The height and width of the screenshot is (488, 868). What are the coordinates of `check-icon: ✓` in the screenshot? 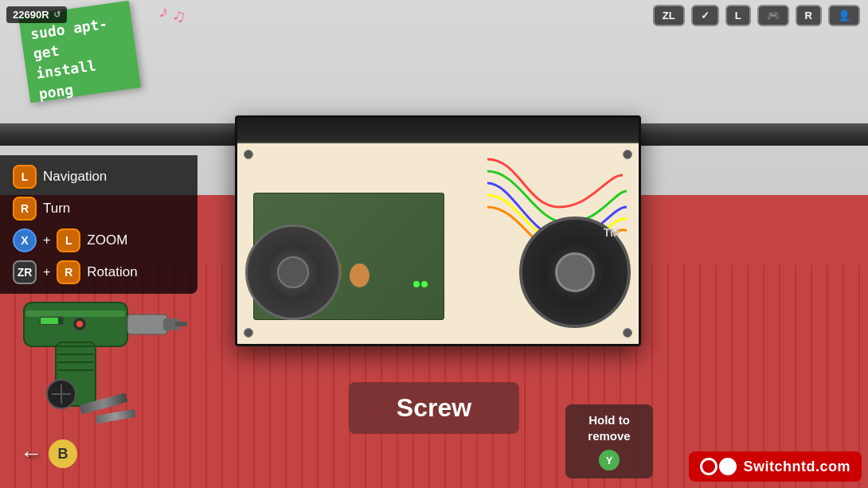 It's located at (706, 16).